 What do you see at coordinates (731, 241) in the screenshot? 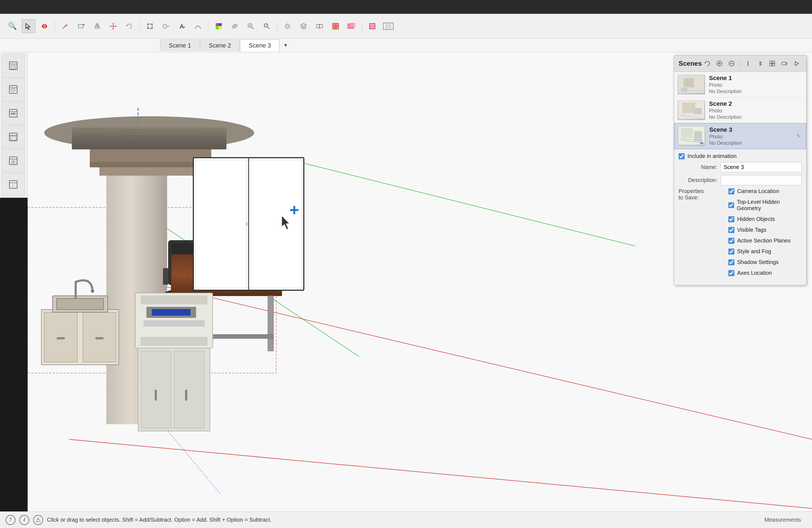
I see `prop-section-planes-checkbox` at bounding box center [731, 241].